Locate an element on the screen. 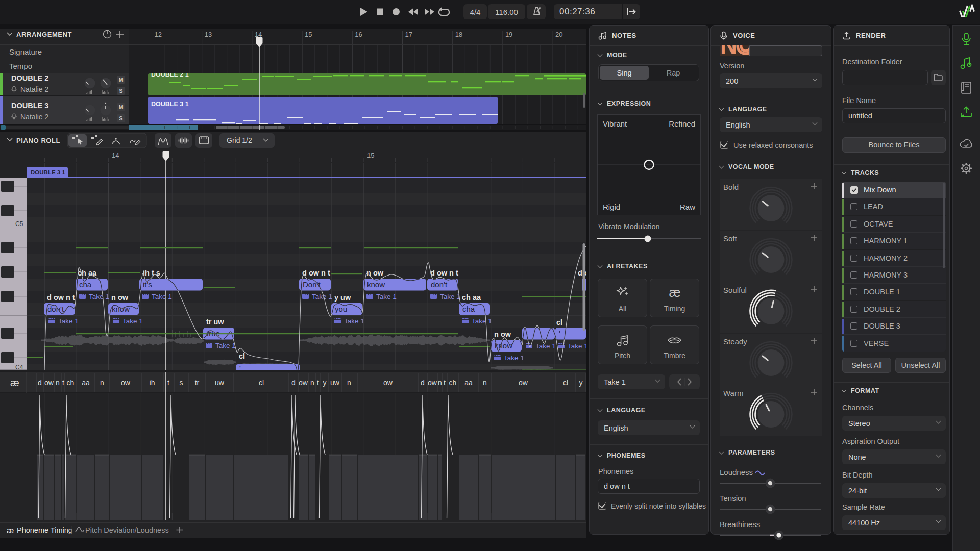 Image resolution: width=980 pixels, height=551 pixels. svg-text: 18 is located at coordinates (459, 35).